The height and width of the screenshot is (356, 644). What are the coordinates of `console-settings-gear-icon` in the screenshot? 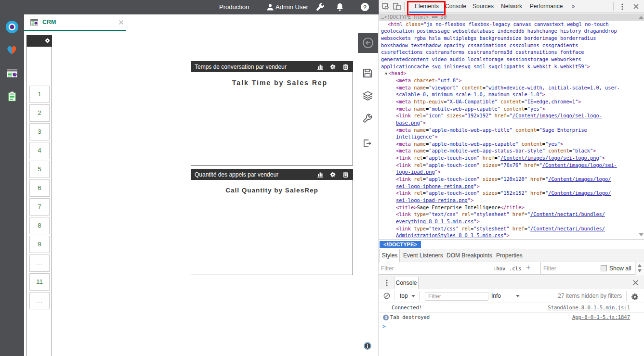 It's located at (635, 297).